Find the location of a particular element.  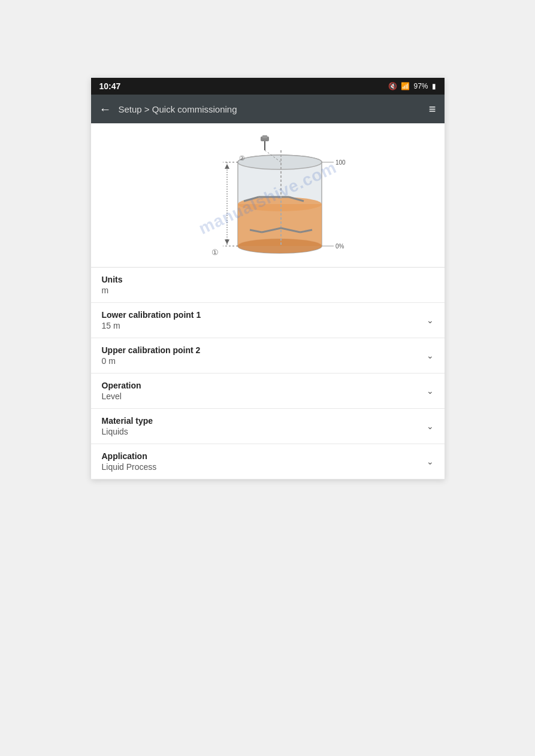

settings-item-upper-cal: Upper calibration point 2 0 m ⌄ is located at coordinates (268, 356).